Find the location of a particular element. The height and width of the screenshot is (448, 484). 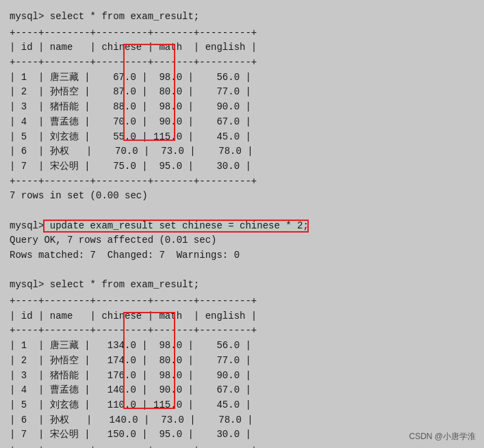

table1-row-6: | 6 | 孙权 | 70.0 | 73.0 | 78.0 | is located at coordinates (133, 152).